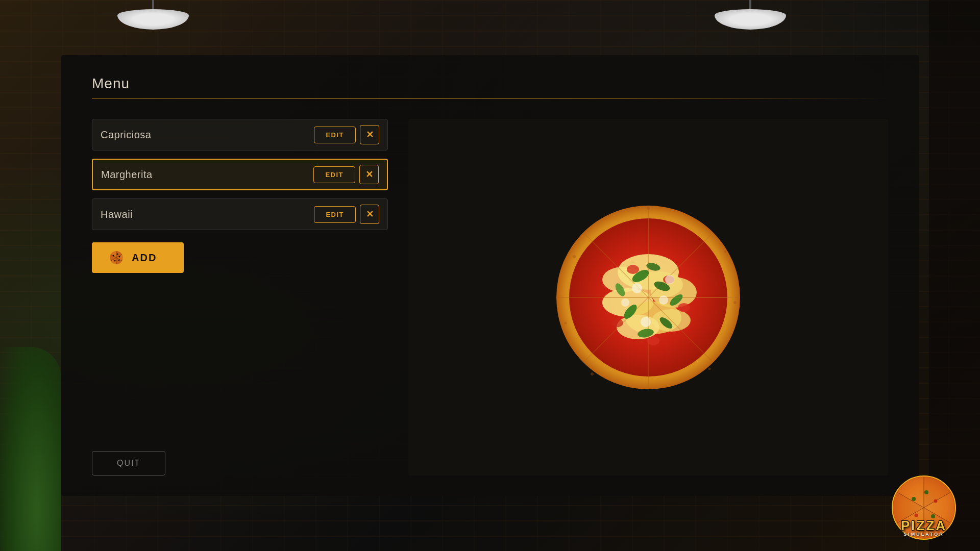 Image resolution: width=980 pixels, height=551 pixels. What do you see at coordinates (129, 463) in the screenshot?
I see `quit-button: QUIT` at bounding box center [129, 463].